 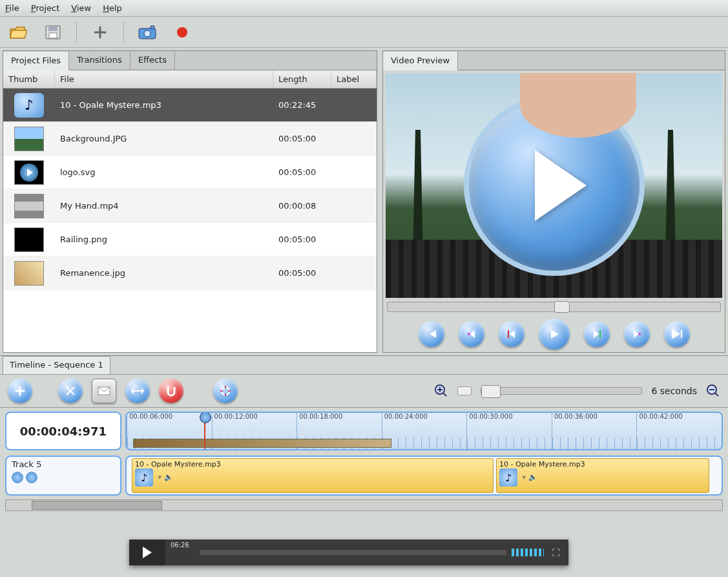 What do you see at coordinates (104, 391) in the screenshot?
I see `snap-button` at bounding box center [104, 391].